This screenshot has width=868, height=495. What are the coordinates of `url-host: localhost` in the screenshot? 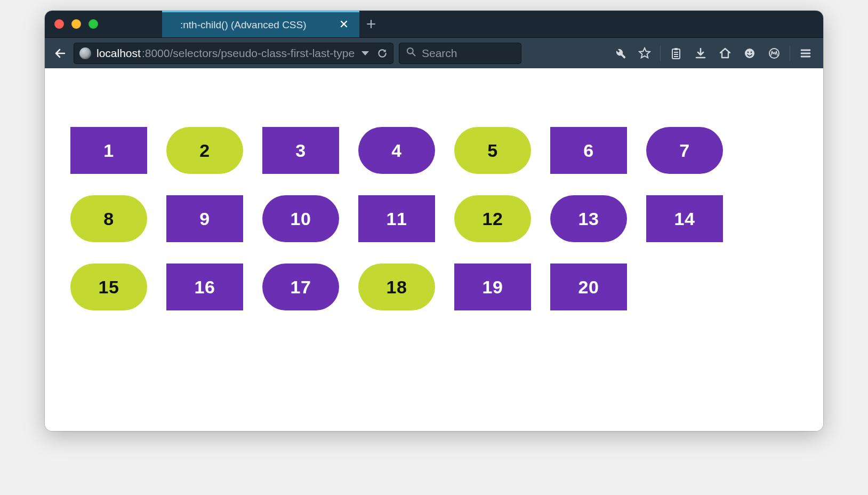 It's located at (118, 53).